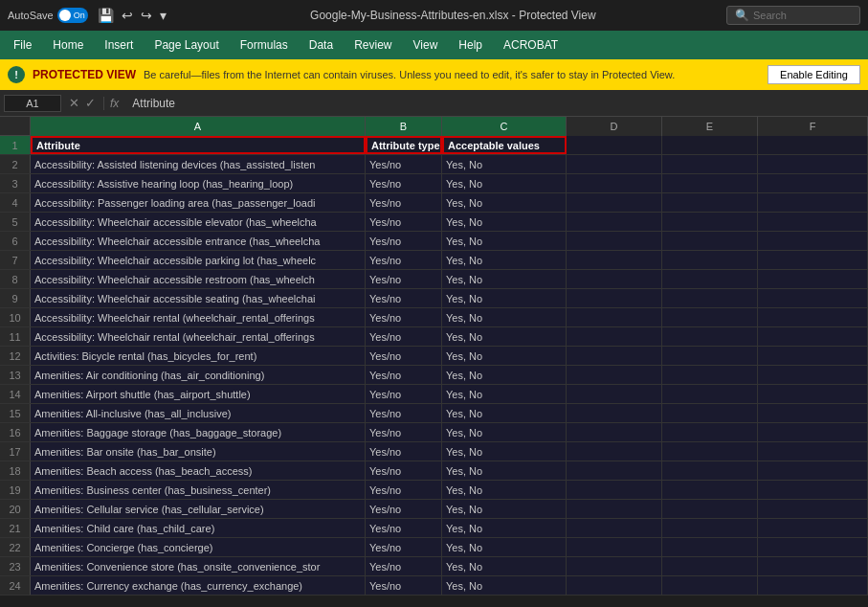 Image resolution: width=868 pixels, height=607 pixels. I want to click on cell-b3: Yes/no, so click(404, 184).